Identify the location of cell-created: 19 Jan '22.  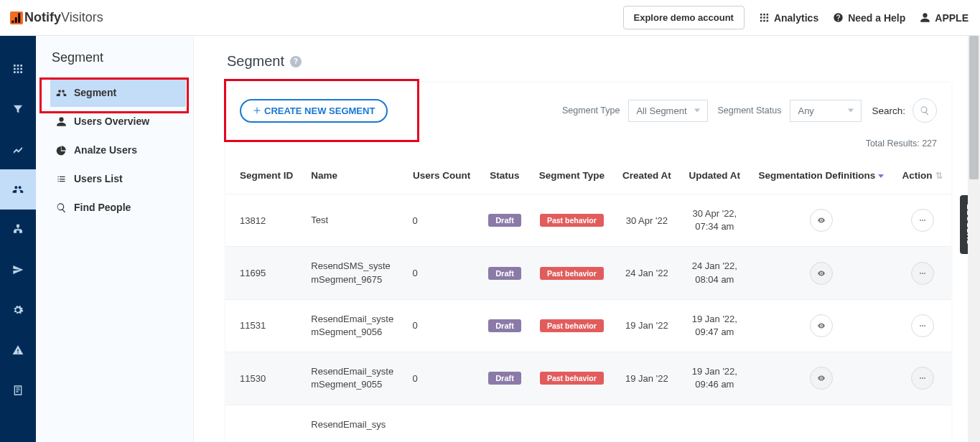
(648, 326).